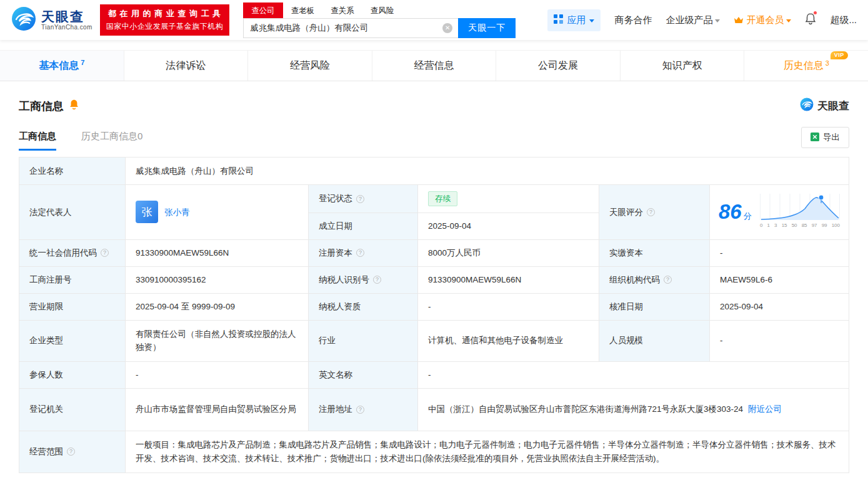 Image resolution: width=868 pixels, height=480 pixels. What do you see at coordinates (747, 216) in the screenshot?
I see `score-unit: 分` at bounding box center [747, 216].